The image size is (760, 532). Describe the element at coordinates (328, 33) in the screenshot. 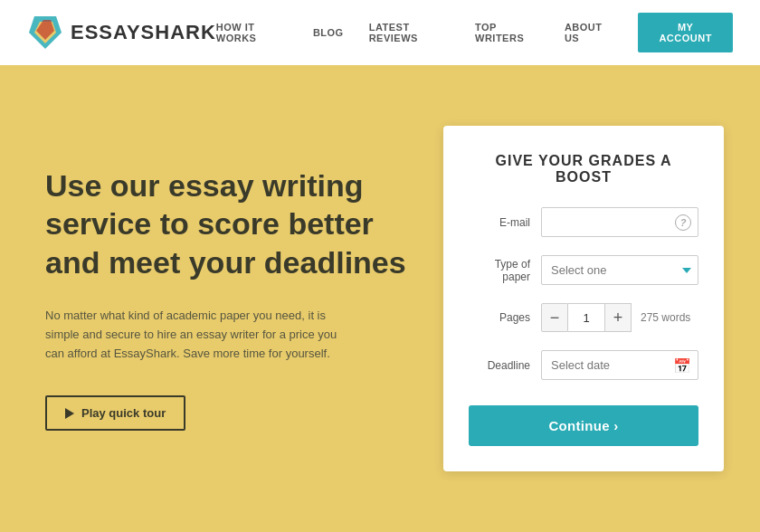

I see `nav-blog: BLOG` at that location.